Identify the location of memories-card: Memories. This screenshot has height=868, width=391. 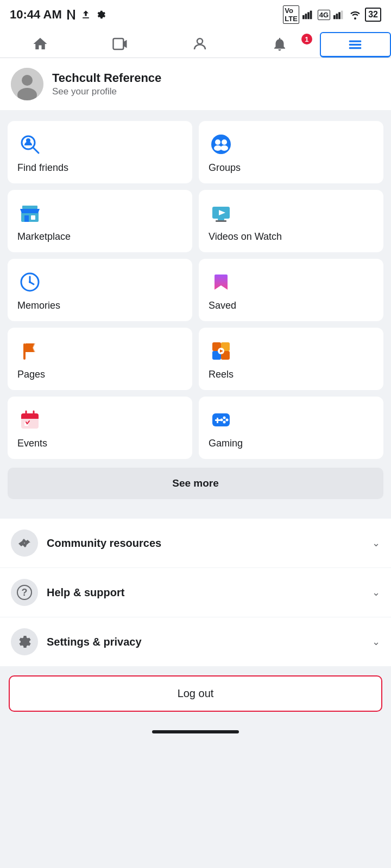
(100, 290).